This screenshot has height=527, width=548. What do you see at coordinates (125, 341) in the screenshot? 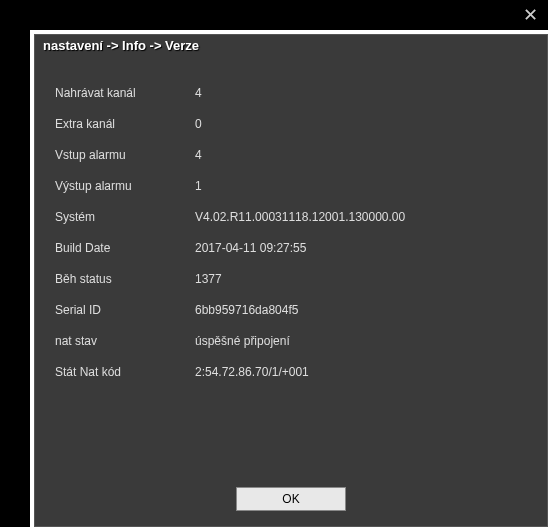
I see `label-nat-status: nat stav` at bounding box center [125, 341].